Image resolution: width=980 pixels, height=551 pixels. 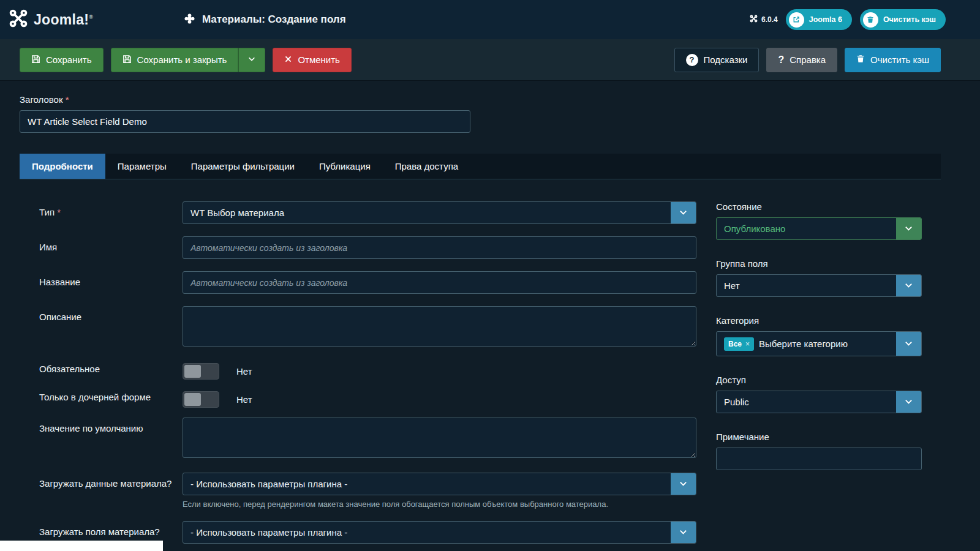 I want to click on note-input, so click(x=819, y=459).